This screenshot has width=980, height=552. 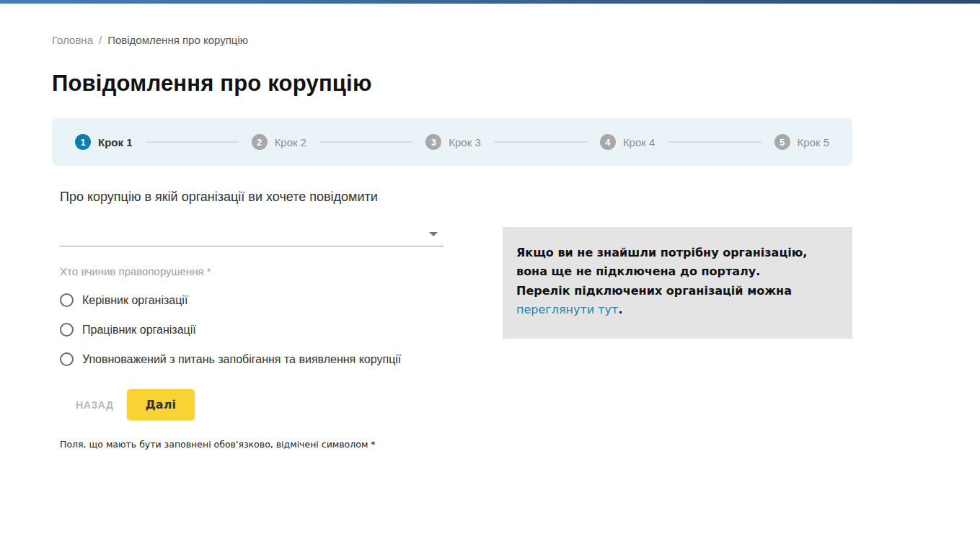 I want to click on radio-group-label: Хто вчинив правопорушення *, so click(x=257, y=271).